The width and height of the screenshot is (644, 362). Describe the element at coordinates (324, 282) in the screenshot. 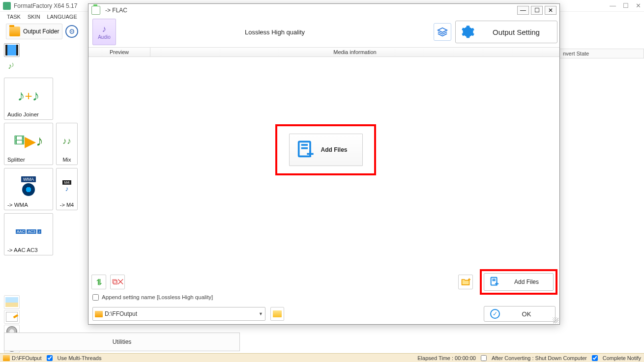

I see `dialog-toolbar: ⥮ ⧉✕ Add Files` at that location.